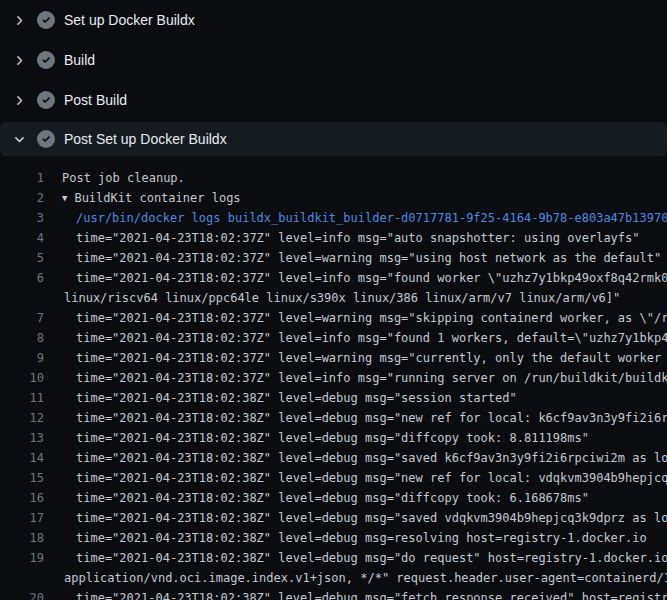 The height and width of the screenshot is (600, 667). Describe the element at coordinates (22, 218) in the screenshot. I see `line-number: 3` at that location.